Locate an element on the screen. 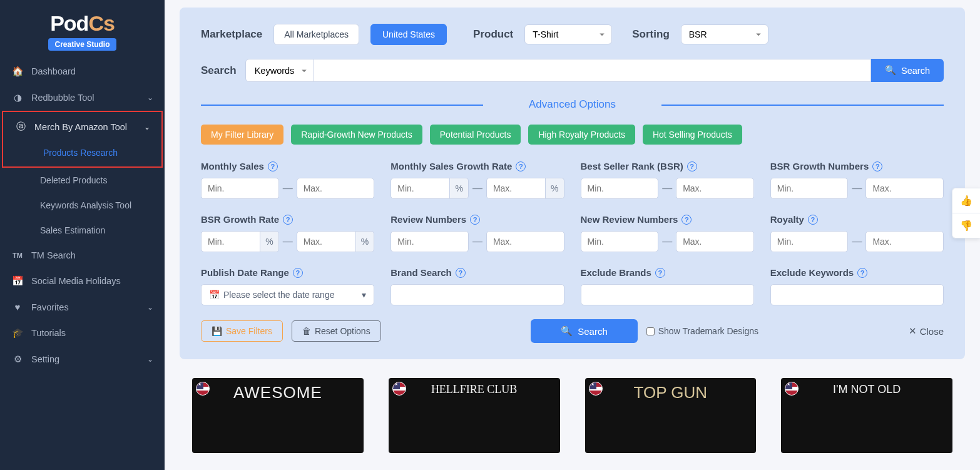  home-icon: 🏠 is located at coordinates (18, 71).